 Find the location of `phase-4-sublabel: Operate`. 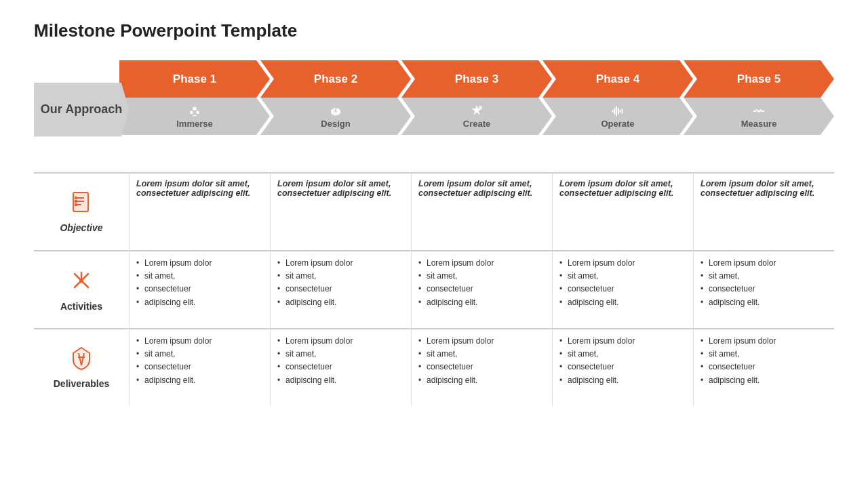

phase-4-sublabel: Operate is located at coordinates (618, 117).